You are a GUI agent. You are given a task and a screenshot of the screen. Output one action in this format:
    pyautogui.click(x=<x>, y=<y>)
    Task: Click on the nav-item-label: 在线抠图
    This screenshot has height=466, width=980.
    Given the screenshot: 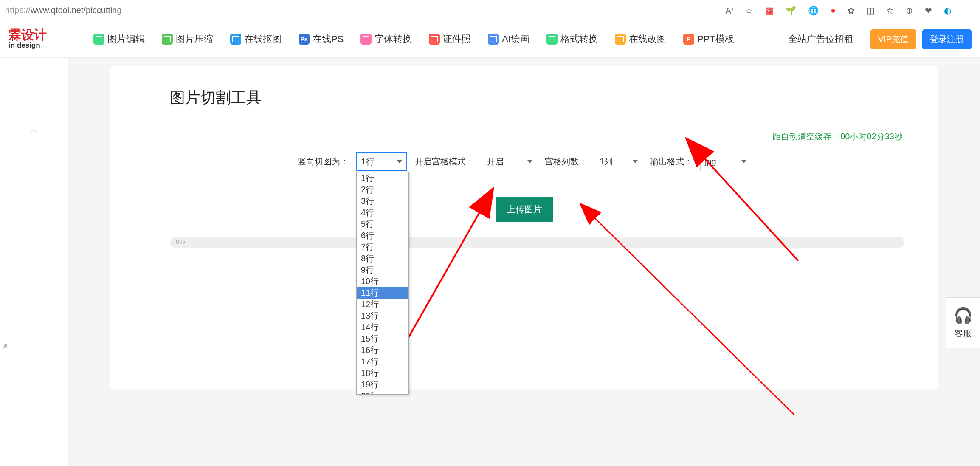 What is the action you would take?
    pyautogui.click(x=263, y=39)
    